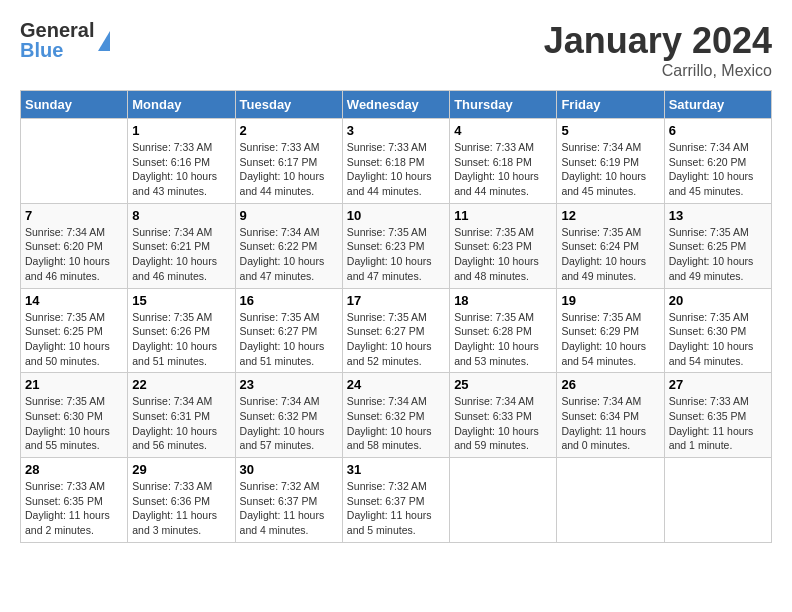  I want to click on day-number: 1, so click(181, 130).